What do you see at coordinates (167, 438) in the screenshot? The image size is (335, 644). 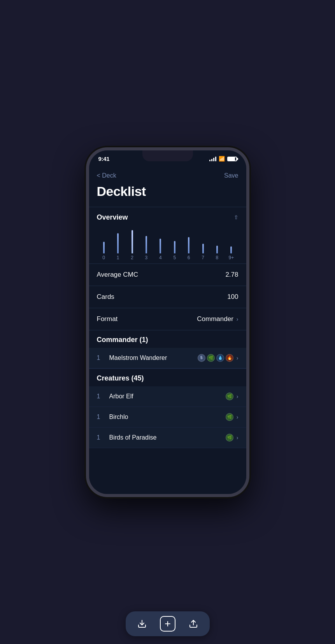 I see `card-name-birds: Birds of Paradise` at bounding box center [167, 438].